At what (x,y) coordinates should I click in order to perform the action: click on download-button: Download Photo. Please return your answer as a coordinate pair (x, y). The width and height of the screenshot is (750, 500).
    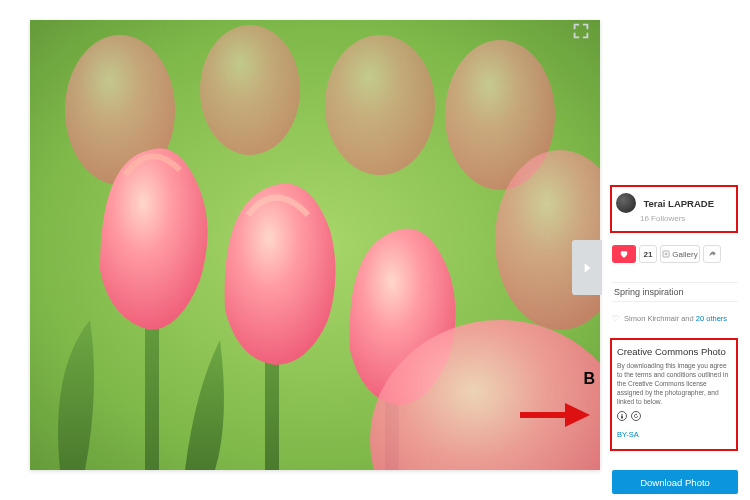
    Looking at the image, I should click on (675, 482).